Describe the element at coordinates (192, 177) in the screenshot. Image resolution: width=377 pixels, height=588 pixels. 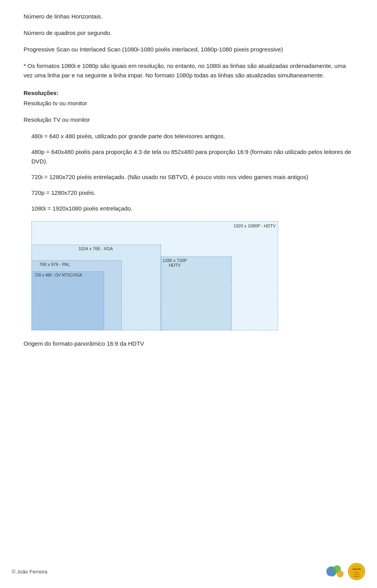
I see `res-720i: 720i = 1280x720 pixéis entrelaçado. (Não…` at that location.